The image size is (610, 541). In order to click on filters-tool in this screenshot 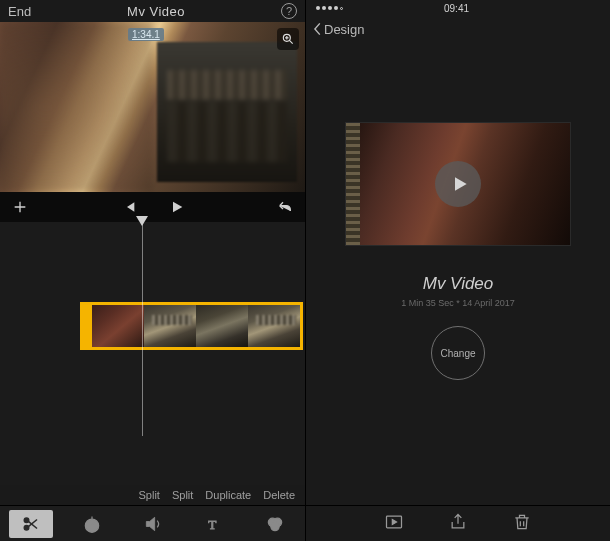, I will do `click(275, 524)`.